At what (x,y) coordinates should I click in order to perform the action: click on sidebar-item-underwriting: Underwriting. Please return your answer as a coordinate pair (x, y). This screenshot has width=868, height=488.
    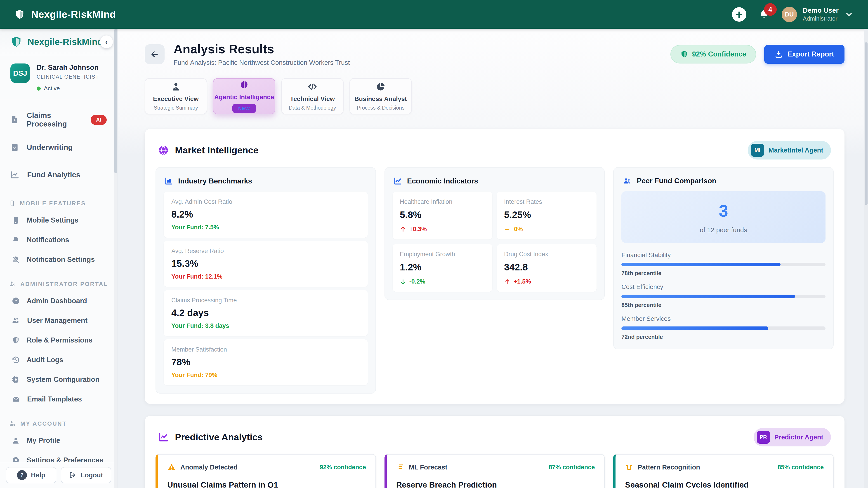
    Looking at the image, I should click on (59, 147).